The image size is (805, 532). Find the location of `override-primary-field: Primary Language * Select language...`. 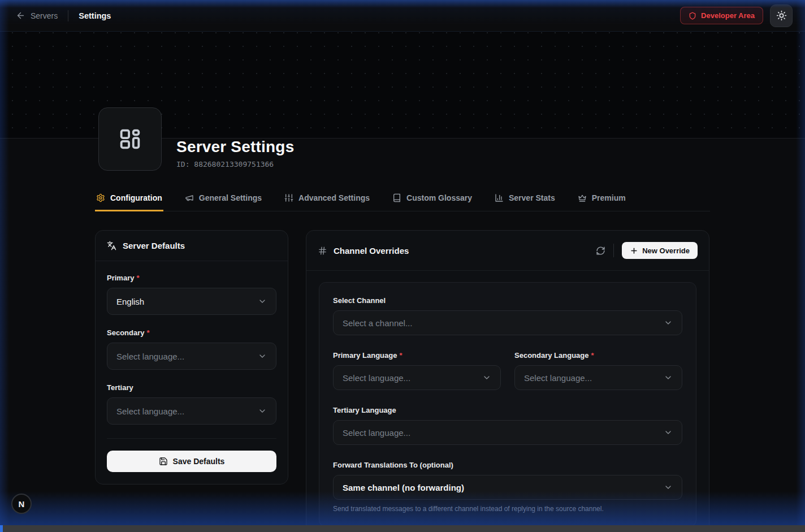

override-primary-field: Primary Language * Select language... is located at coordinates (417, 371).